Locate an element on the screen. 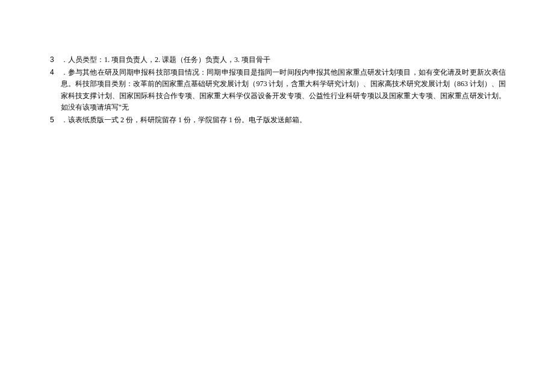 Image resolution: width=554 pixels, height=392 pixels. list-item-5: 5 ．该表纸质版一式 2 份，科研院留存 1 份，学院留存 1 份。电子版发送邮… is located at coordinates (278, 120).